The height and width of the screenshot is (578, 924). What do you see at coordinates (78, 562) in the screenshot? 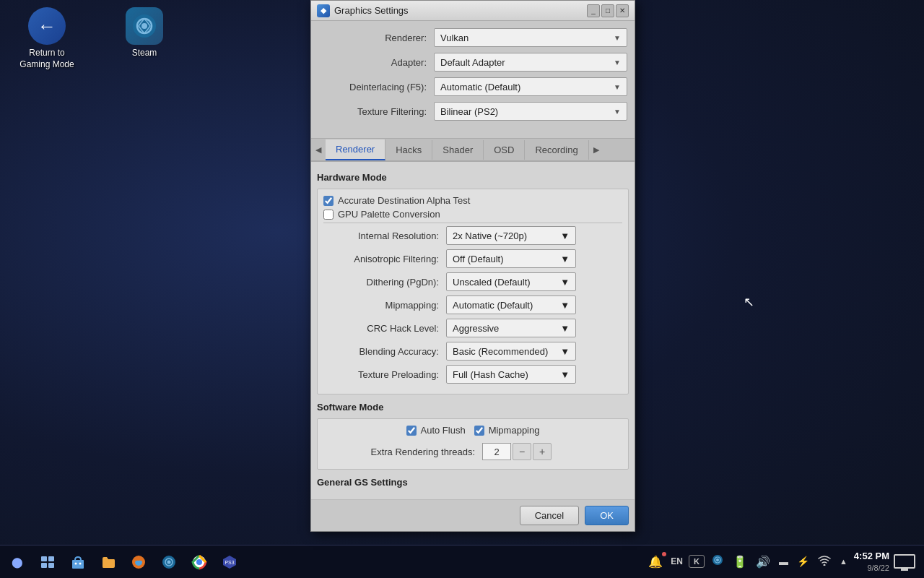
I see `taskbar-store-button` at bounding box center [78, 562].